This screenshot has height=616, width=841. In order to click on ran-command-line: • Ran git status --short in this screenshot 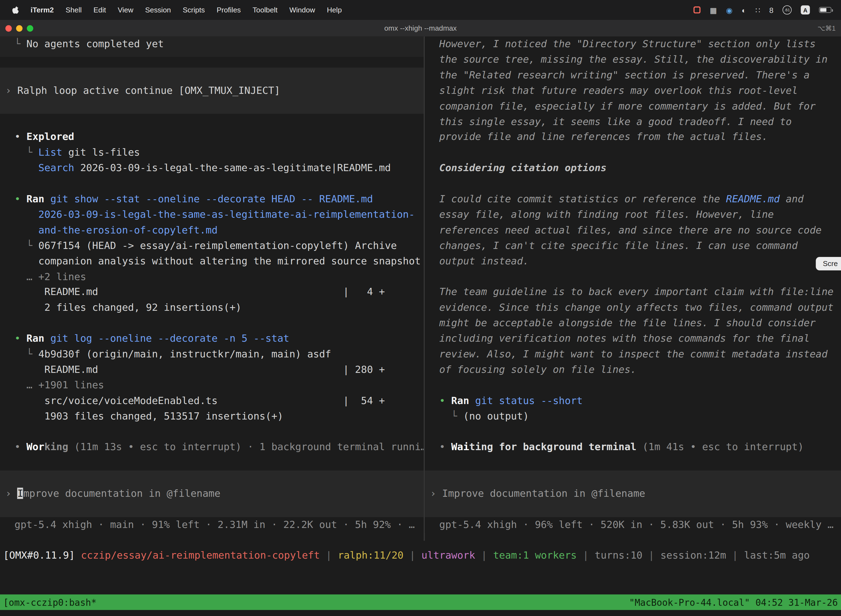, I will do `click(511, 400)`.